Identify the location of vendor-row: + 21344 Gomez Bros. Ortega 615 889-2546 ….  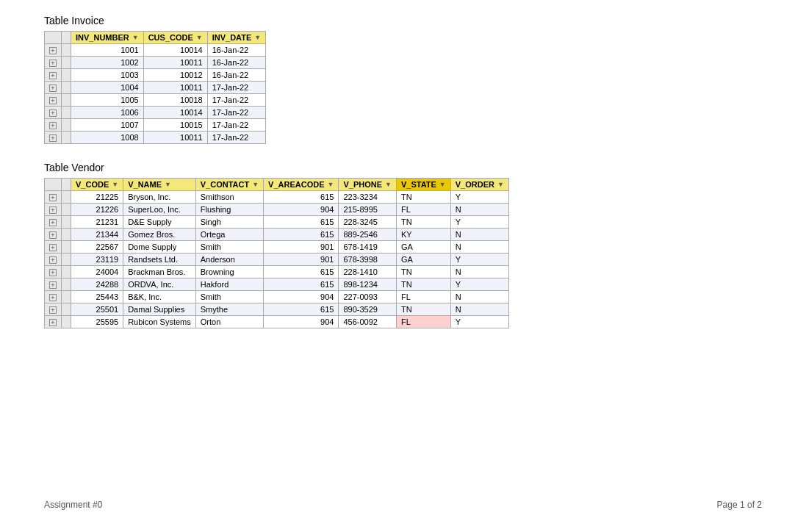
(277, 235).